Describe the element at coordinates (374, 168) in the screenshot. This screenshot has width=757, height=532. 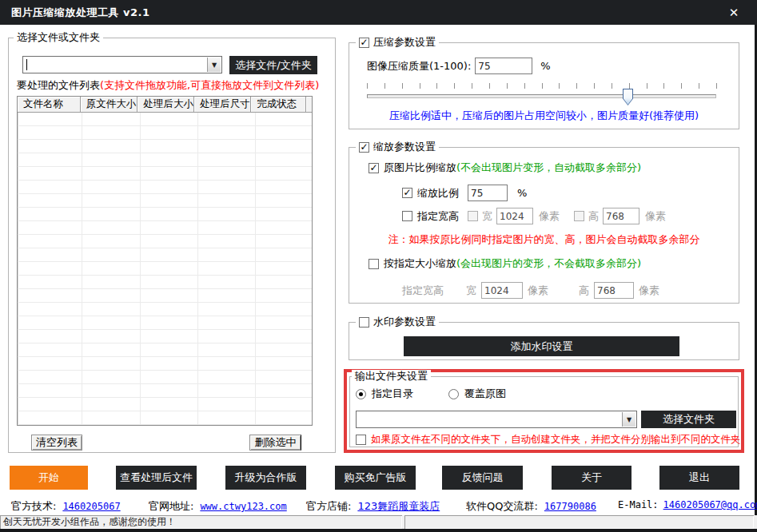
I see `keep-ratio-checkbox: ✓` at that location.